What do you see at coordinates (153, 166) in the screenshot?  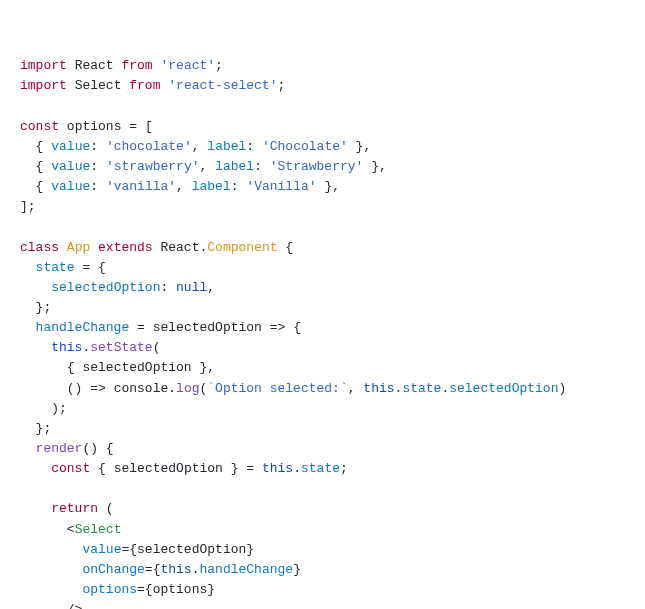 I see `str-strawberry-v: 'strawberry'` at bounding box center [153, 166].